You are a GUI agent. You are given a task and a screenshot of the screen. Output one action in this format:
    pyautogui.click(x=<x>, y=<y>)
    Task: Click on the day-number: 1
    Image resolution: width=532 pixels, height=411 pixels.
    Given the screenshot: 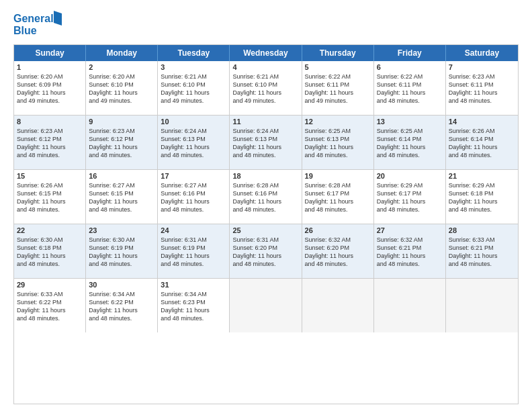 What is the action you would take?
    pyautogui.click(x=50, y=67)
    